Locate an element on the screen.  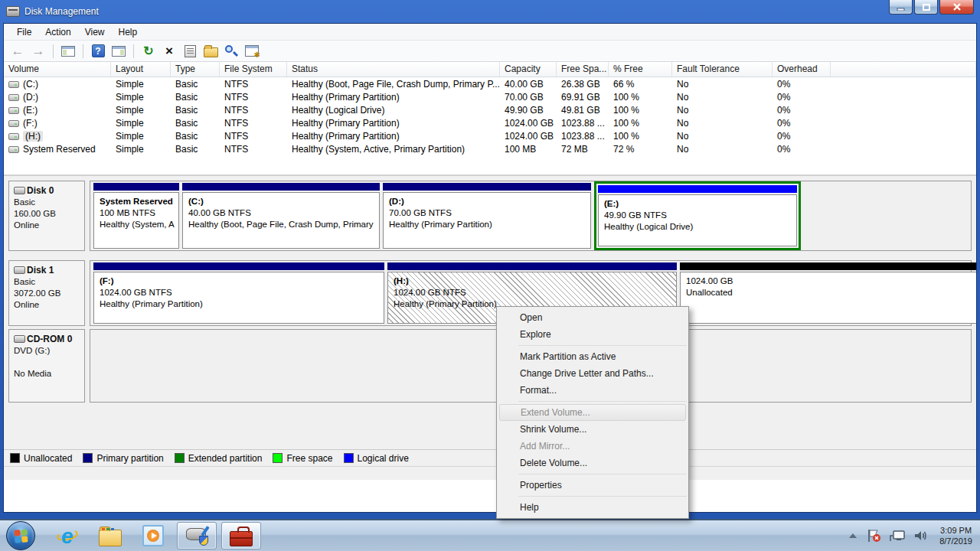
open-button is located at coordinates (211, 51).